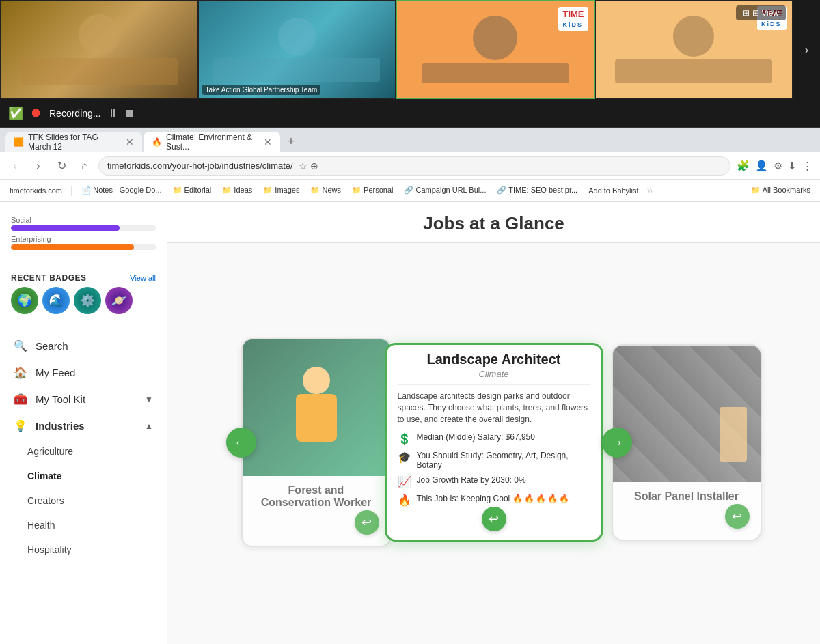 This screenshot has height=644, width=820. Describe the element at coordinates (157, 142) in the screenshot. I see `tab-2-favicon: 🔥` at that location.